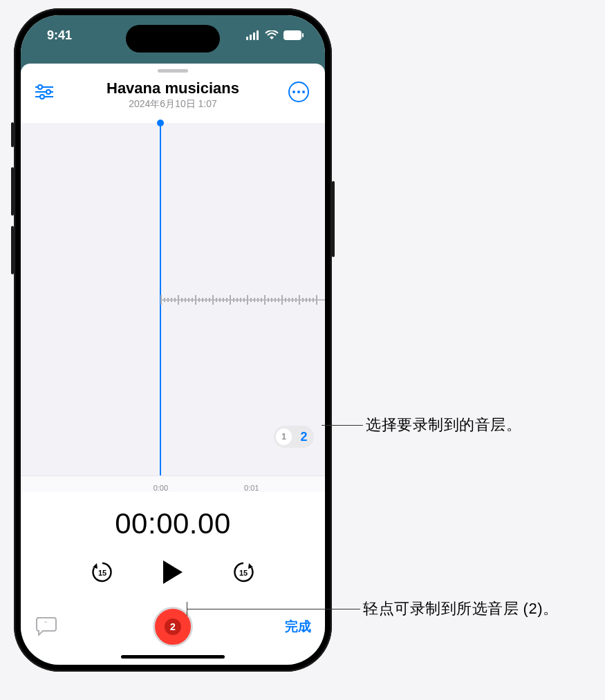 The width and height of the screenshot is (605, 700). What do you see at coordinates (299, 92) in the screenshot?
I see `more-options-button` at bounding box center [299, 92].